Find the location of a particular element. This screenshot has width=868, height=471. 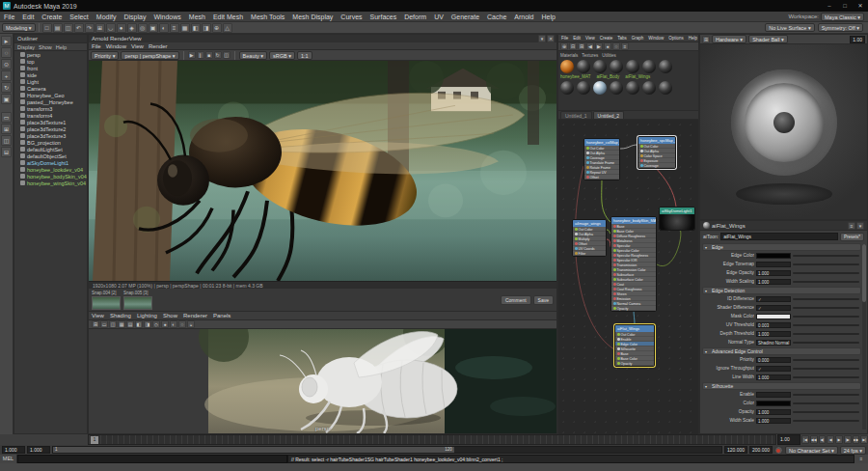

renderer-dropdown: Hardware ▾ is located at coordinates (729, 39).